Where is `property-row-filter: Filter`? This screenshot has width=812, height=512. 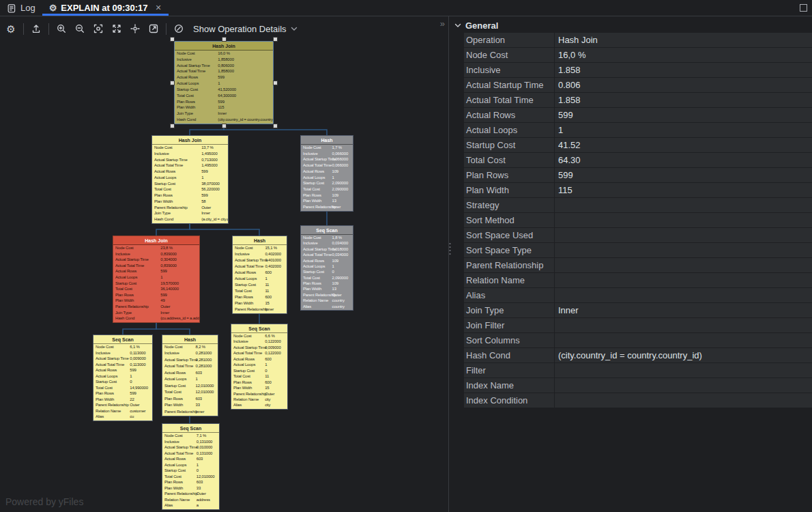
property-row-filter: Filter is located at coordinates (638, 370).